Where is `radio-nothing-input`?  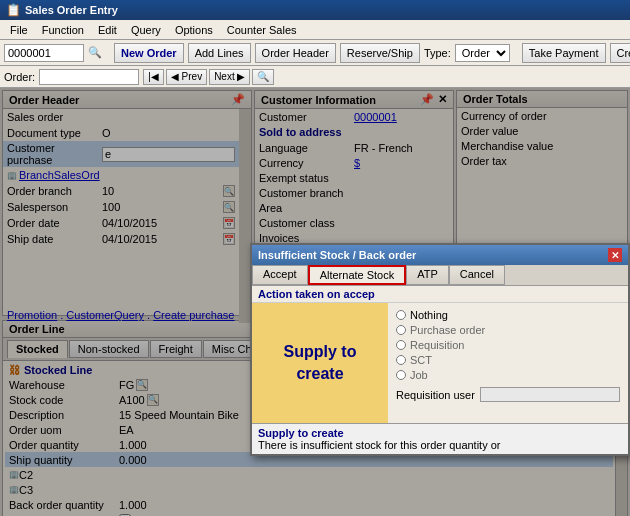
radio-nothing-input is located at coordinates (401, 315).